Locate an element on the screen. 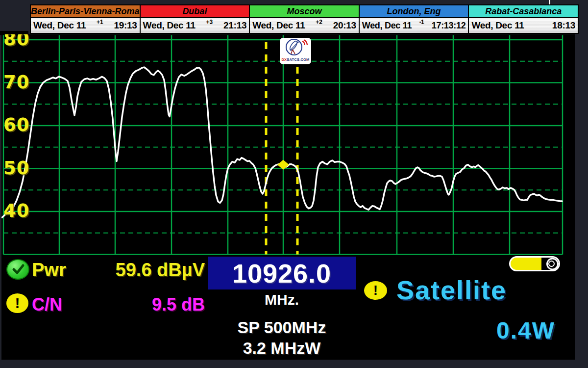 Image resolution: width=588 pixels, height=368 pixels. pwr-ok-check-icon is located at coordinates (18, 269).